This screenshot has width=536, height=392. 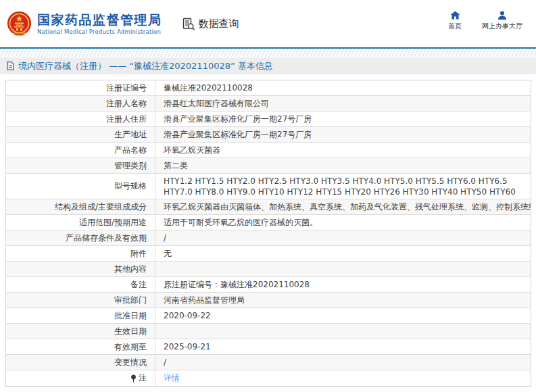 I want to click on table-row: 附件 无, so click(x=268, y=254).